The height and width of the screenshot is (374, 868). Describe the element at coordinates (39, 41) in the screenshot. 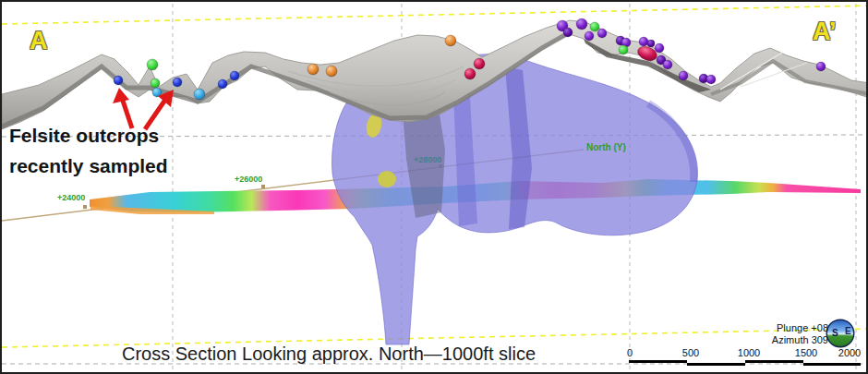

I see `section-label-a: A` at that location.